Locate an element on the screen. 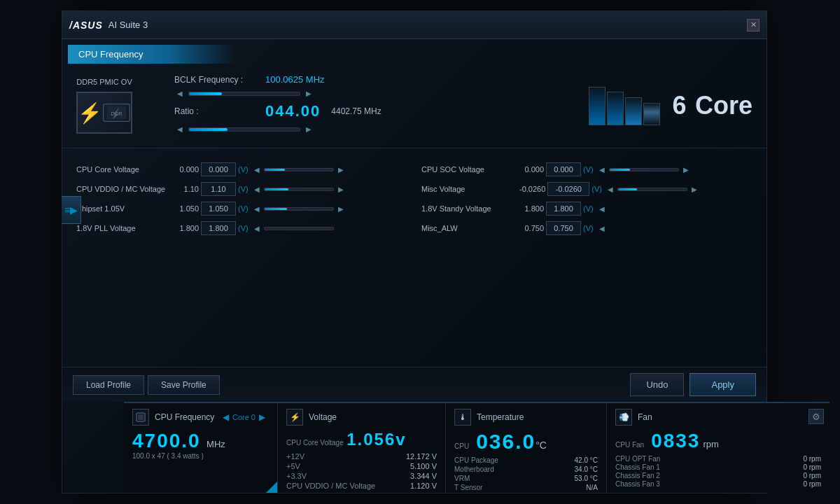  vol-left-r2: ◀ is located at coordinates (602, 209).